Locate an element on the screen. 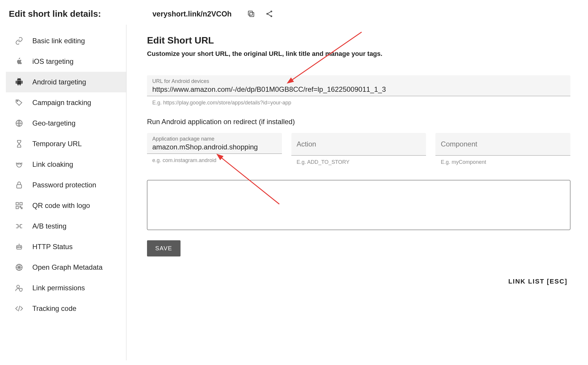 The width and height of the screenshot is (588, 365). android-url-field: URL for Android devices is located at coordinates (359, 86).